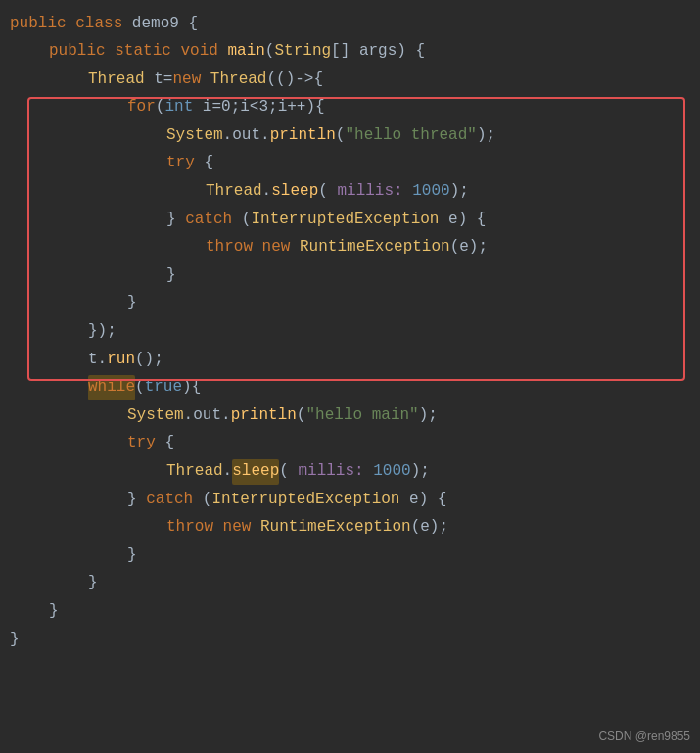 The height and width of the screenshot is (753, 700). I want to click on line: t.run();, so click(350, 360).